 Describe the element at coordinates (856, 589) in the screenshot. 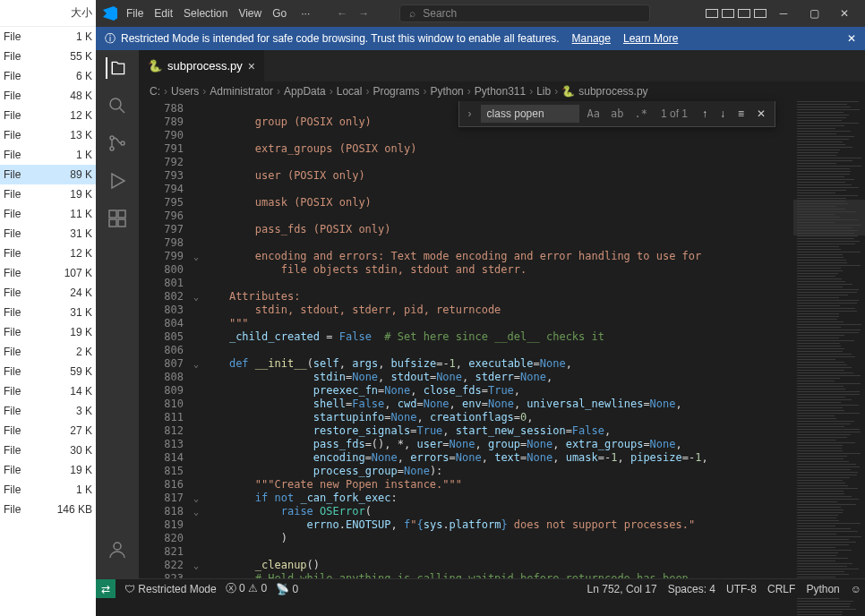

I see `feedback-icon: ☺` at that location.